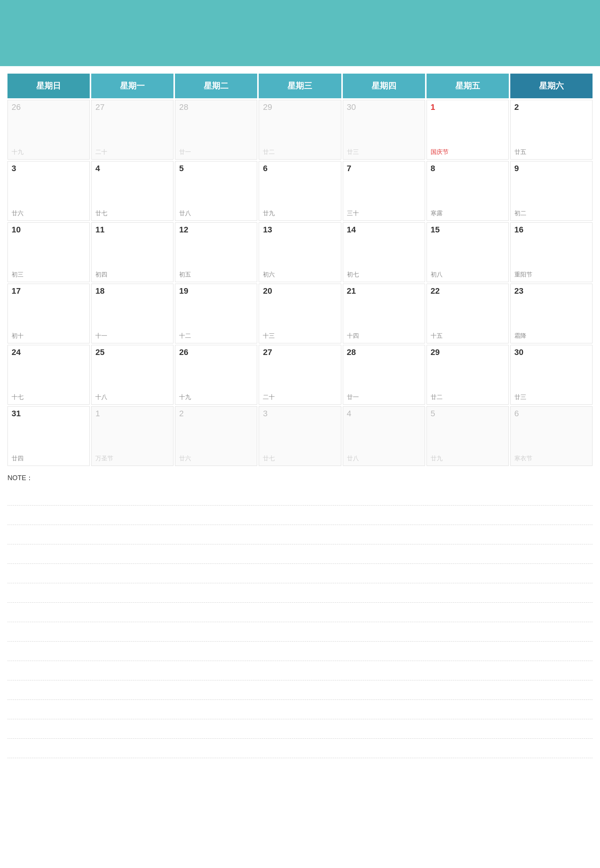 The width and height of the screenshot is (600, 868). Describe the element at coordinates (216, 352) in the screenshot. I see `day-number: 26` at that location.